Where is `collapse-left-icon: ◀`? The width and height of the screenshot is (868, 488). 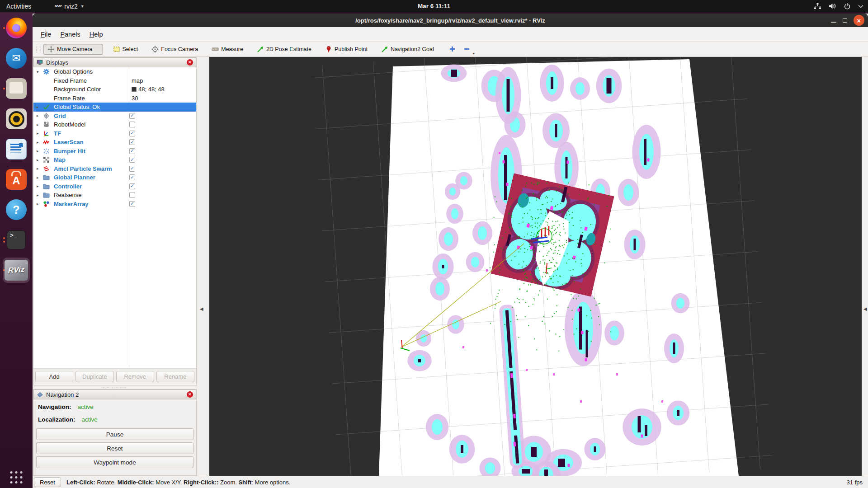
collapse-left-icon: ◀ is located at coordinates (202, 309).